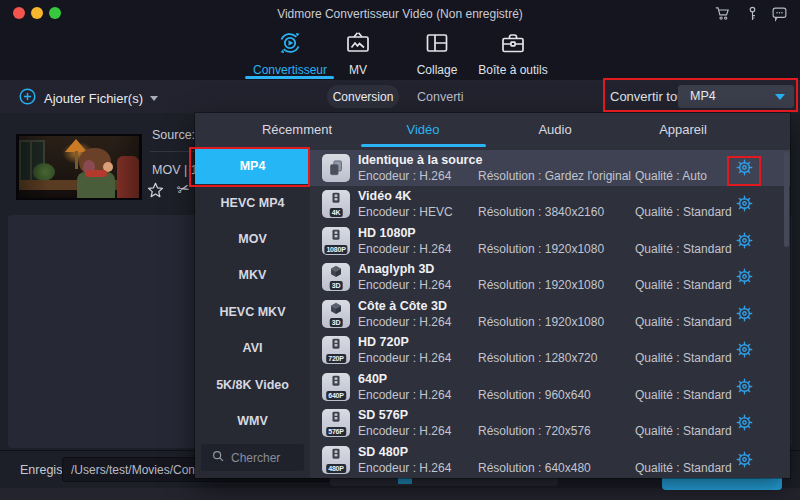 This screenshot has height=500, width=800. I want to click on search-box, so click(252, 458).